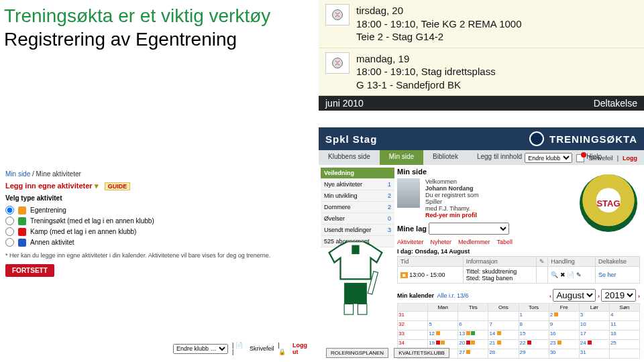  I want to click on sidebar-item: Nye aktiviteter1, so click(358, 185).